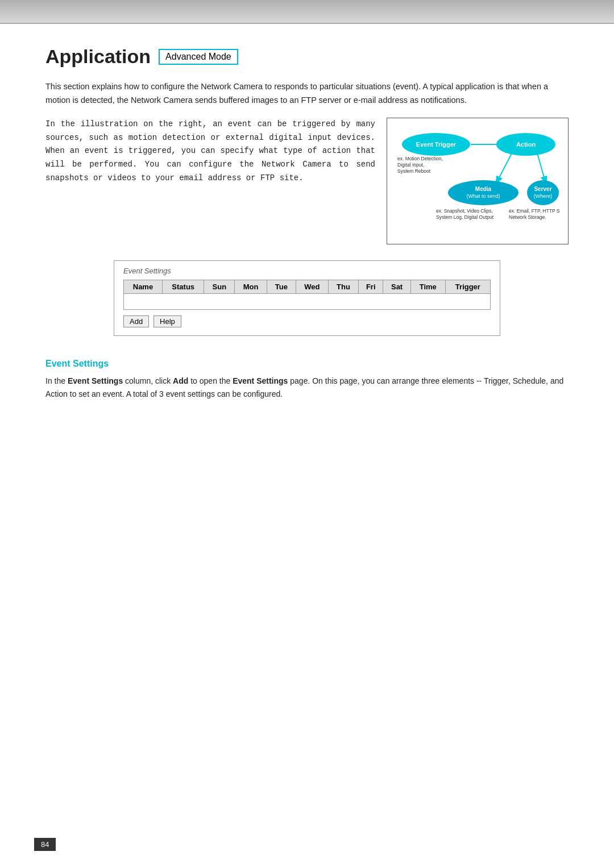 This screenshot has width=614, height=868. Describe the element at coordinates (281, 286) in the screenshot. I see `col-tue: Tue` at that location.